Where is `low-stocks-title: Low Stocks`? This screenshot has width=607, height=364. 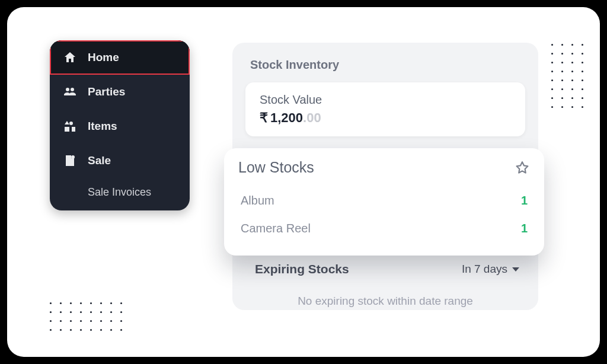 low-stocks-title: Low Stocks is located at coordinates (276, 167).